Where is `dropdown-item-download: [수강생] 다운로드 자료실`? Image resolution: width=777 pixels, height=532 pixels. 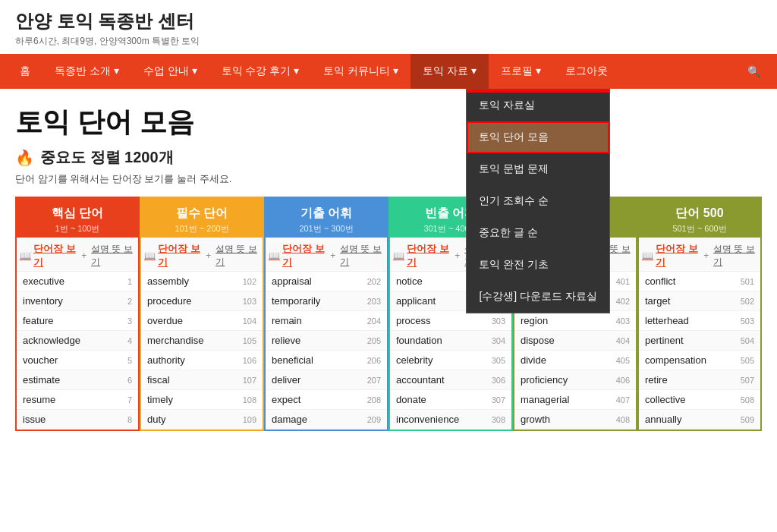 dropdown-item-download: [수강생] 다운로드 자료실 is located at coordinates (538, 297).